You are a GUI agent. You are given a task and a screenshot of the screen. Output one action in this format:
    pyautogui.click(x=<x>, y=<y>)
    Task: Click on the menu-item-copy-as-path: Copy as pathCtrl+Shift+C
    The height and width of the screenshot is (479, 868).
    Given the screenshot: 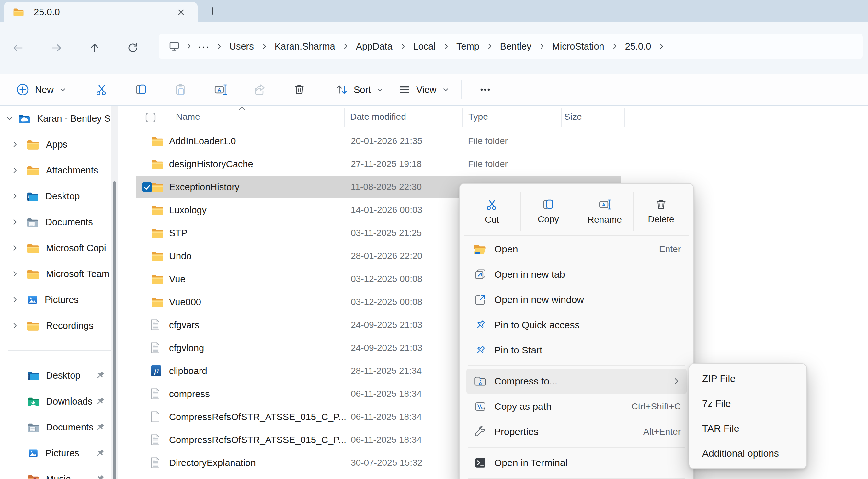 What is the action you would take?
    pyautogui.click(x=577, y=407)
    